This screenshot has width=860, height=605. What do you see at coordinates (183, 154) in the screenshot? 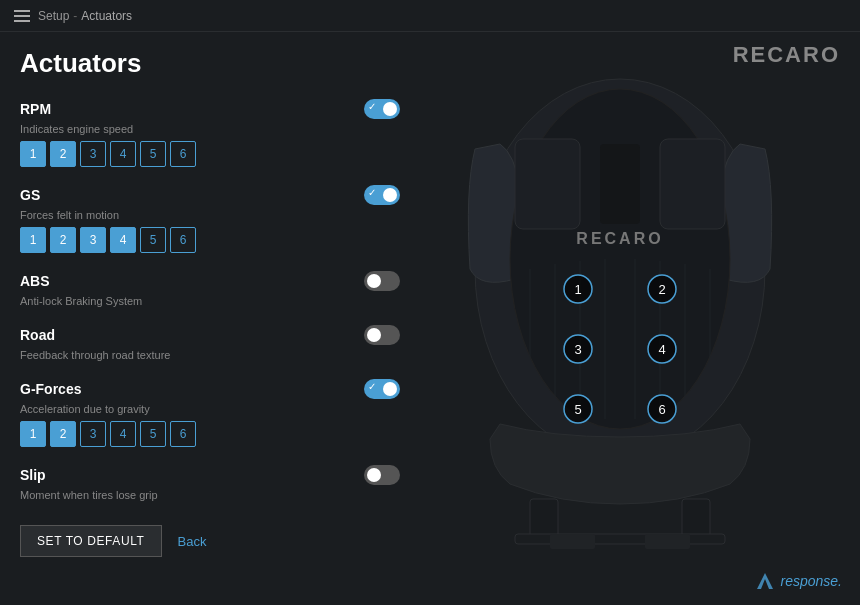
I see `rpm-btn-6: 6` at bounding box center [183, 154].